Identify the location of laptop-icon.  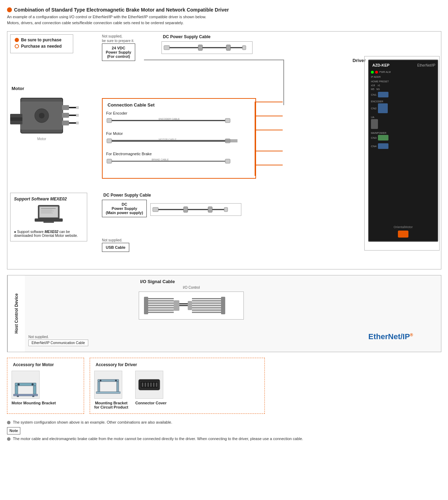
(49, 216).